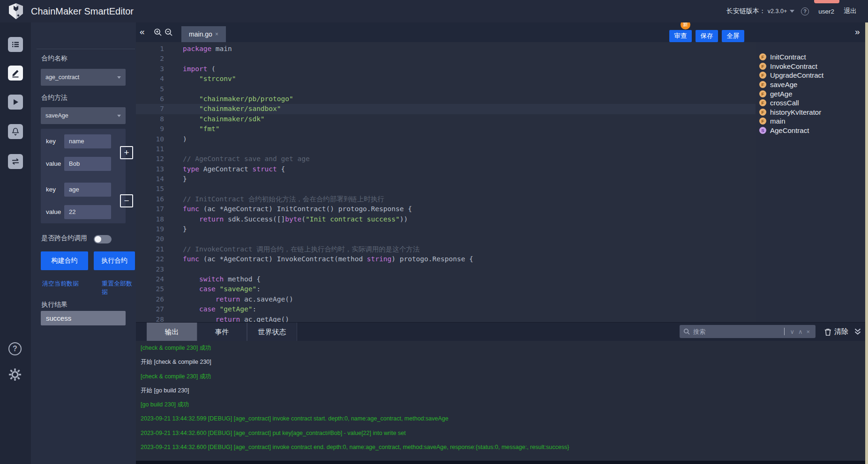  I want to click on line-number: 11, so click(150, 149).